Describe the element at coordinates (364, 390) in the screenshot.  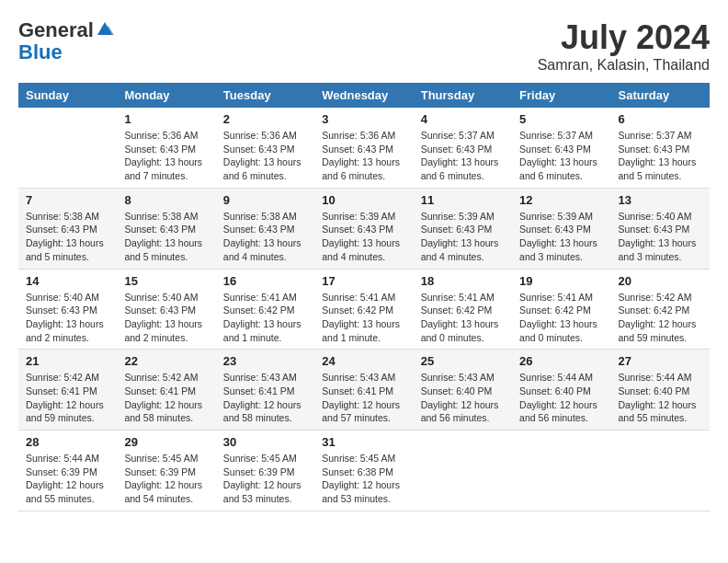
I see `calendar-week-row: 21Sunrise: 5:42 AMSunset: 6:41 PMDayligh…` at that location.